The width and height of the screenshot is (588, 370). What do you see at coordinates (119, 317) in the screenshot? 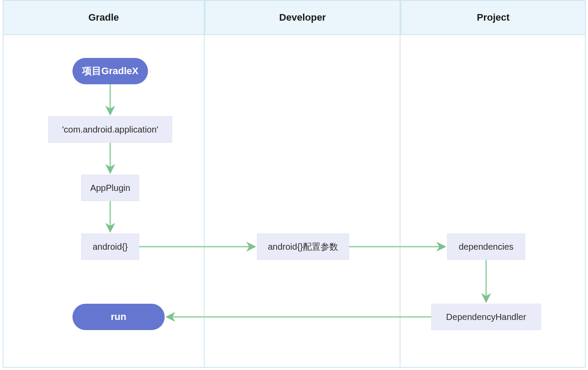
I see `node-run: run` at bounding box center [119, 317].